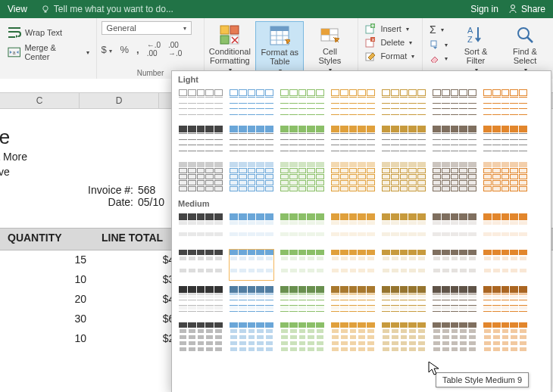  Describe the element at coordinates (390, 29) in the screenshot. I see `insert-cells-button: Insert▾` at that location.